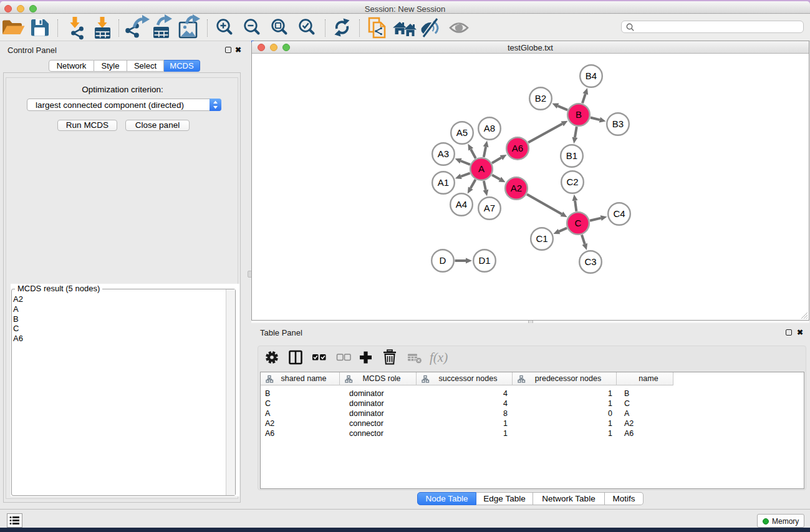  What do you see at coordinates (541, 238) in the screenshot?
I see `svg-text: C1` at bounding box center [541, 238].